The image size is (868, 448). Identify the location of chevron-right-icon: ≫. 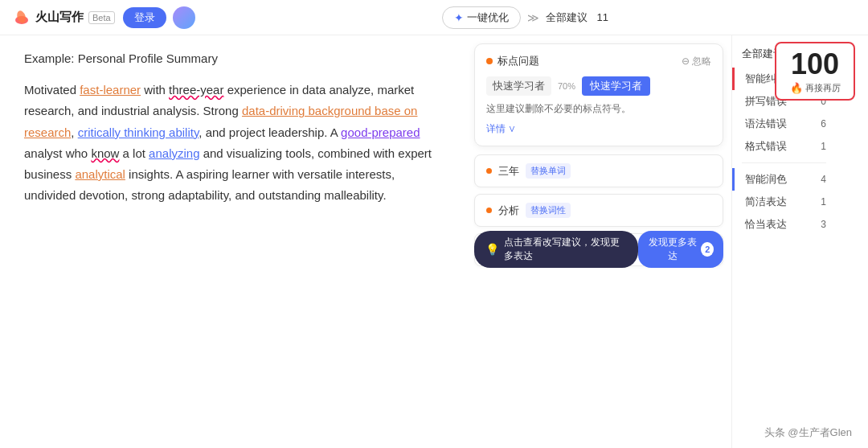
(534, 18).